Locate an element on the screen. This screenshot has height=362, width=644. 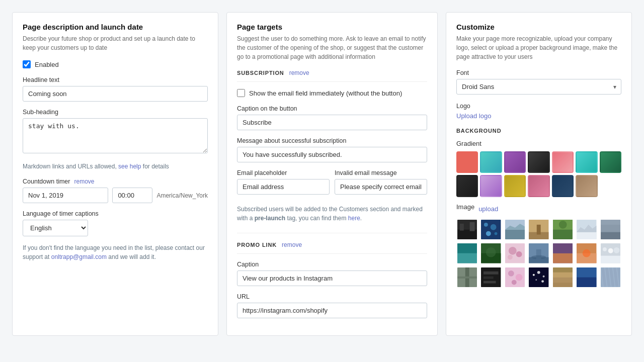
image-grid is located at coordinates (539, 253).